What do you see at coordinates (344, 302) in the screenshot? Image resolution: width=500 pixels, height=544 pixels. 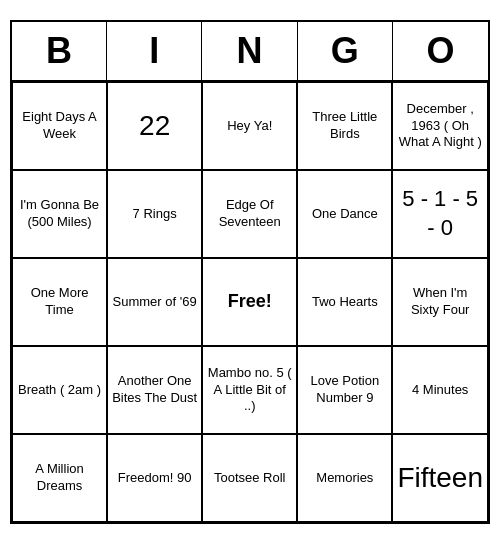 I see `bingo-cell-r2c3: Two Hearts` at bounding box center [344, 302].